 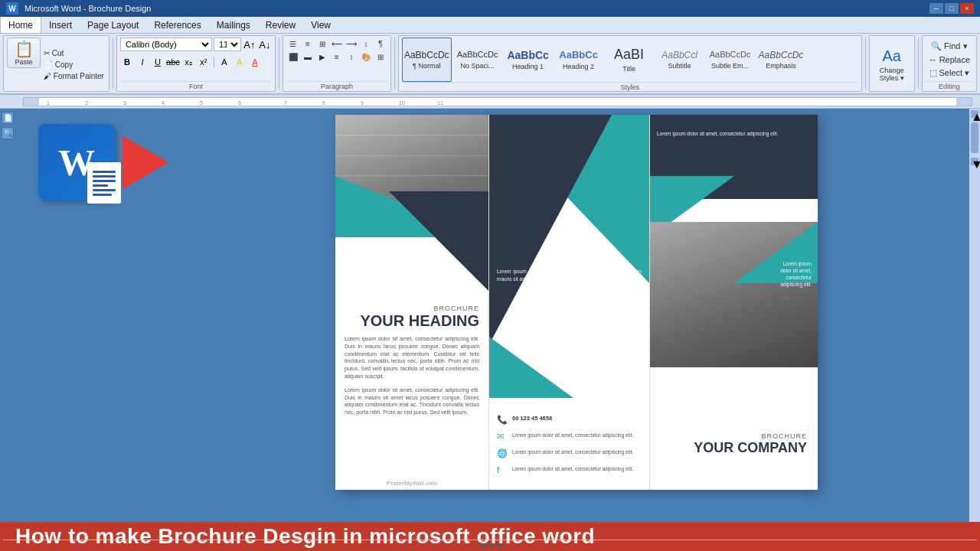 I want to click on menu-review: Review, so click(x=280, y=24).